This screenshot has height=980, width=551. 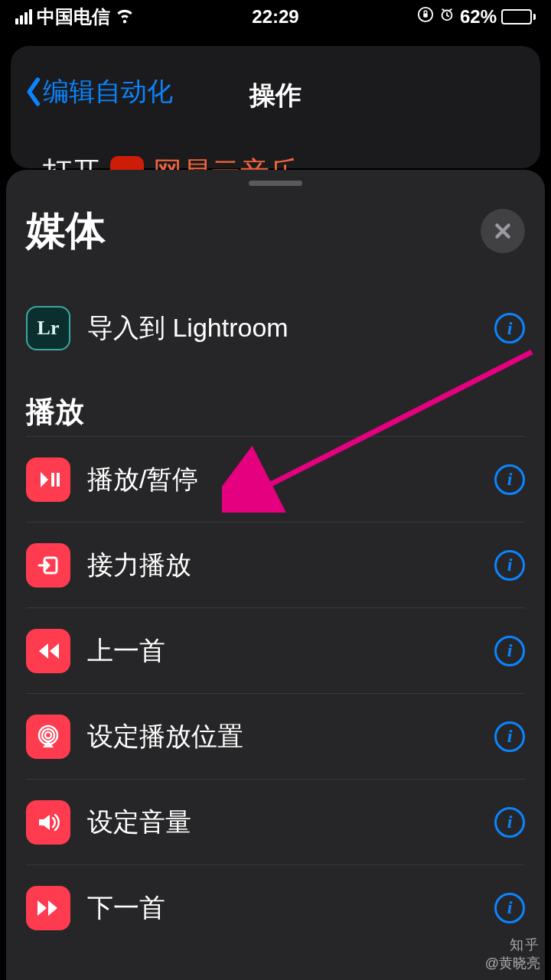 I want to click on action-handoff-playback: 接力播放 i, so click(x=276, y=565).